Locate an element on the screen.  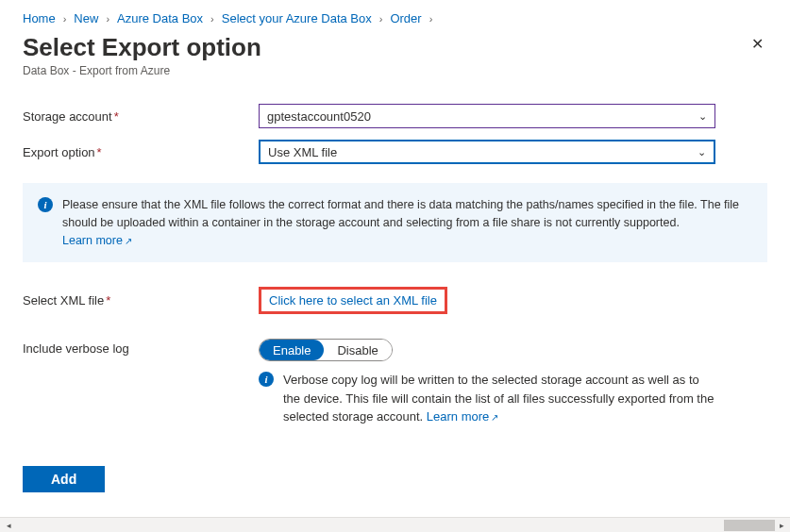
verbose-log-info-text: Verbose copy log will be written to the … is located at coordinates (498, 398).